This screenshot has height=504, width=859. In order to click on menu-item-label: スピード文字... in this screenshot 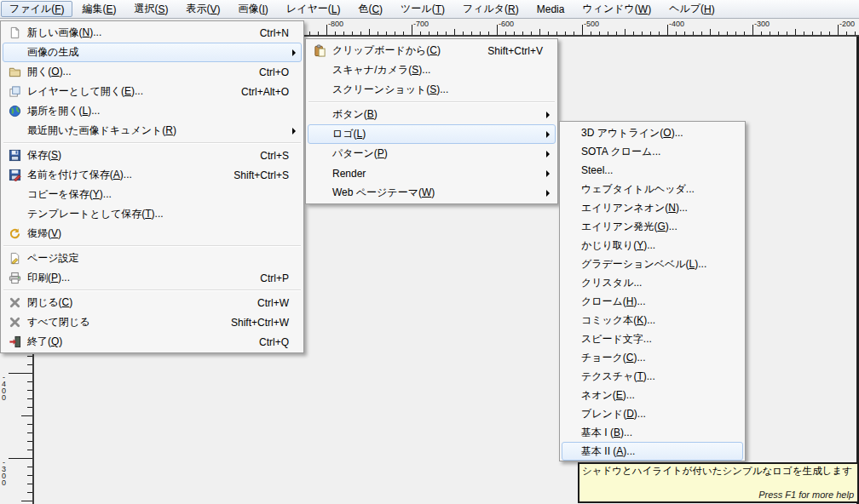, I will do `click(617, 339)`.